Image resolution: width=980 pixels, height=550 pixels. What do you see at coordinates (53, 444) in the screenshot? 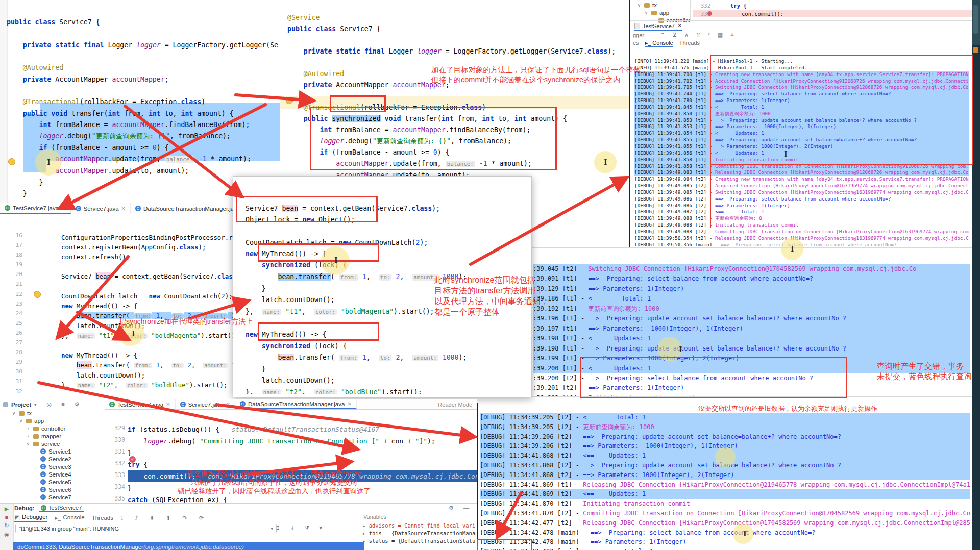
I see `tree-item-service: ∨service` at bounding box center [53, 444].